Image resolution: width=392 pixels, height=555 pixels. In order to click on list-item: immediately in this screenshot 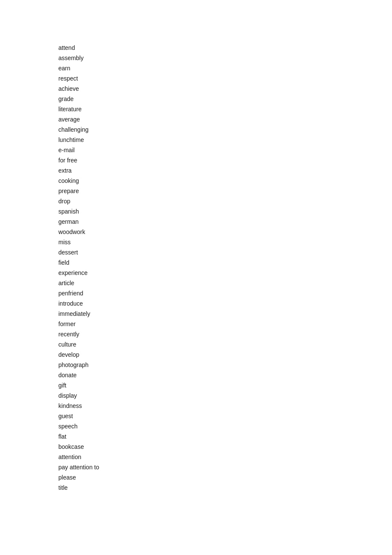, I will do `click(225, 314)`.